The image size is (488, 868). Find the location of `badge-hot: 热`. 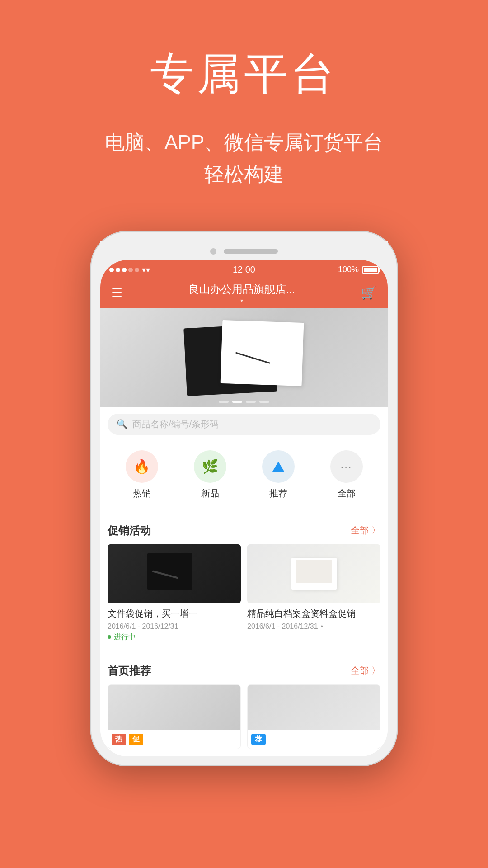

badge-hot: 热 is located at coordinates (119, 740).